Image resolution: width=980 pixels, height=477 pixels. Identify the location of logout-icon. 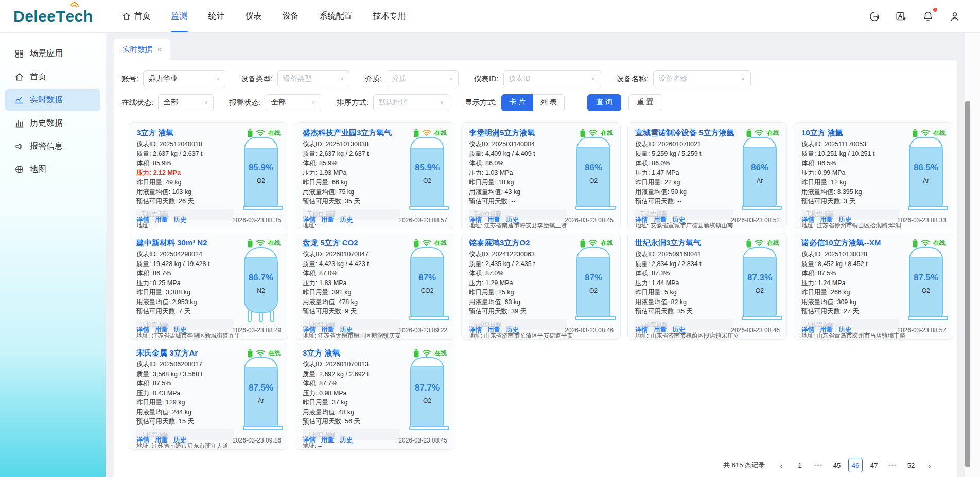
(874, 16).